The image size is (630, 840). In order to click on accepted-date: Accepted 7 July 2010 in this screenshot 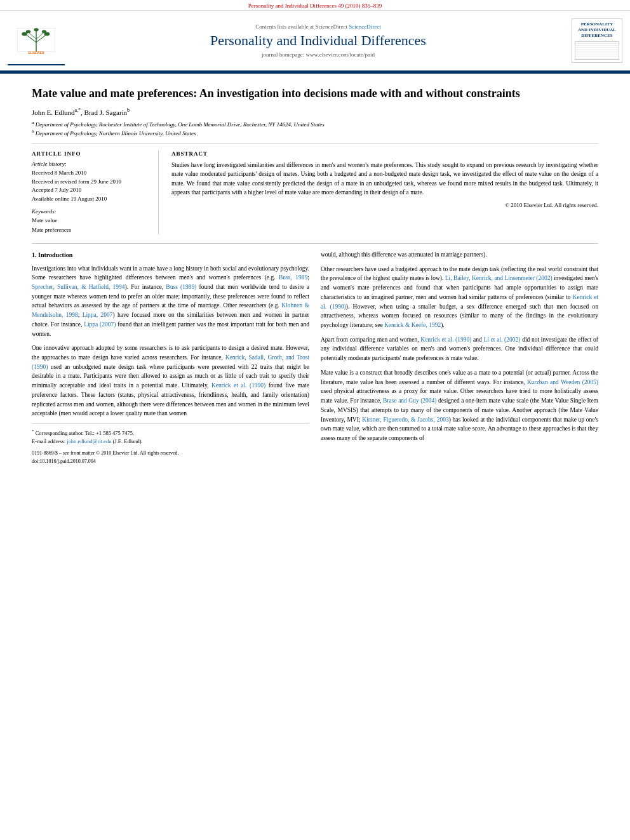, I will do `click(90, 190)`.